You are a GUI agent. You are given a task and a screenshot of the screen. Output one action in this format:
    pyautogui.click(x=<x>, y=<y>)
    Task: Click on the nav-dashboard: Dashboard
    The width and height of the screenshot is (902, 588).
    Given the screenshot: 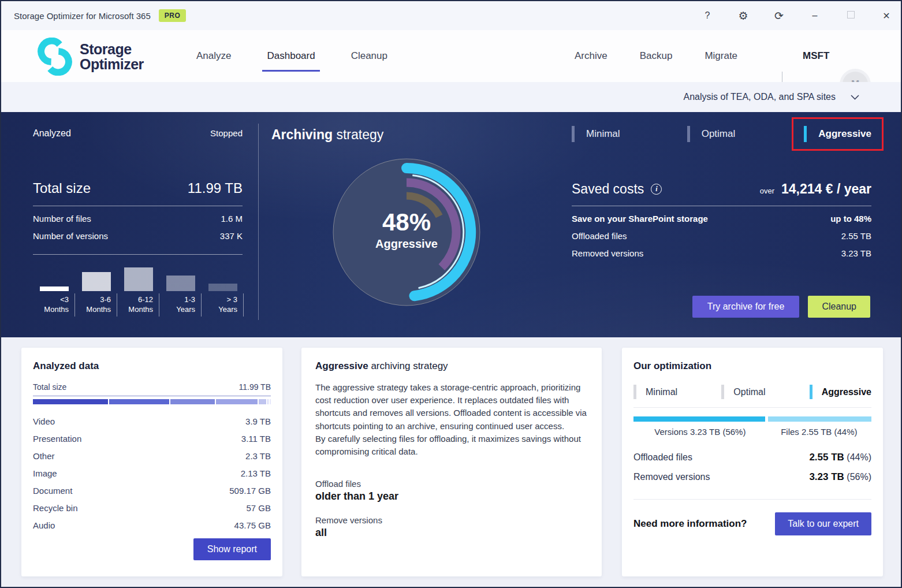 What is the action you would take?
    pyautogui.click(x=291, y=56)
    